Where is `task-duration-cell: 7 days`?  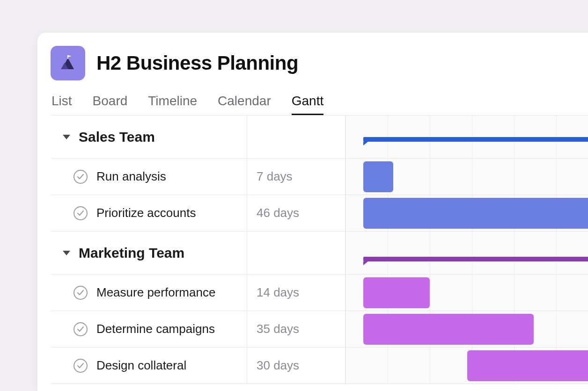 task-duration-cell: 7 days is located at coordinates (296, 177).